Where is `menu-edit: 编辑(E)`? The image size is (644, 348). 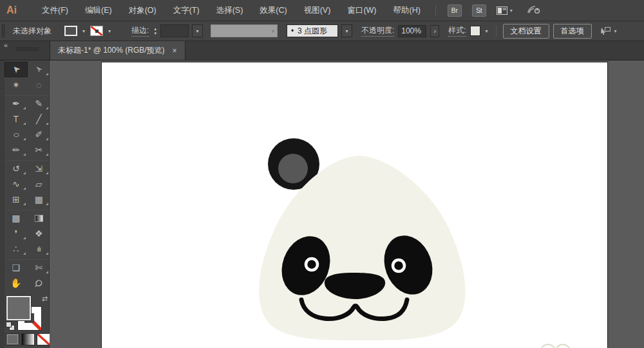 menu-edit: 编辑(E) is located at coordinates (99, 10).